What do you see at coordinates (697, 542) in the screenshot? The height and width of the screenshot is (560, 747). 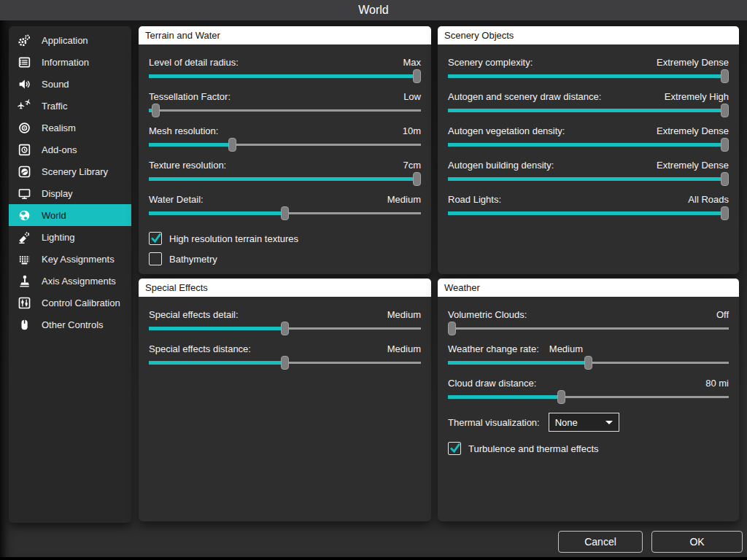 I see `ok-button: OK` at bounding box center [697, 542].